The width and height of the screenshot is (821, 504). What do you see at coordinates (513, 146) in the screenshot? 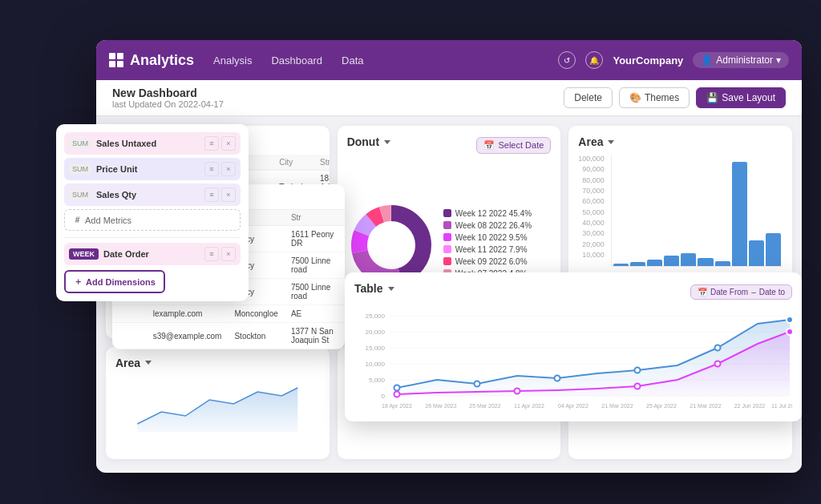
I see `select-date-button: 📅 Select Date` at bounding box center [513, 146].